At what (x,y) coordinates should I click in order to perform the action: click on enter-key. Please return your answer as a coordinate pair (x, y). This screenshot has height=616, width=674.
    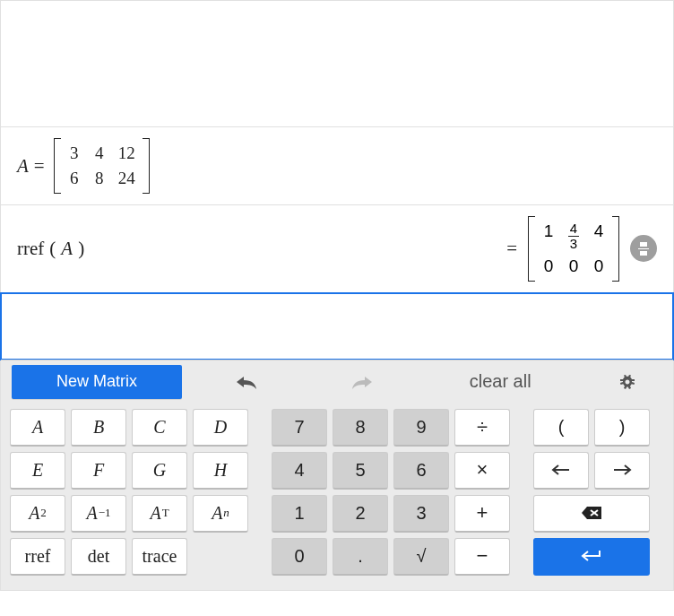
    Looking at the image, I should click on (592, 557).